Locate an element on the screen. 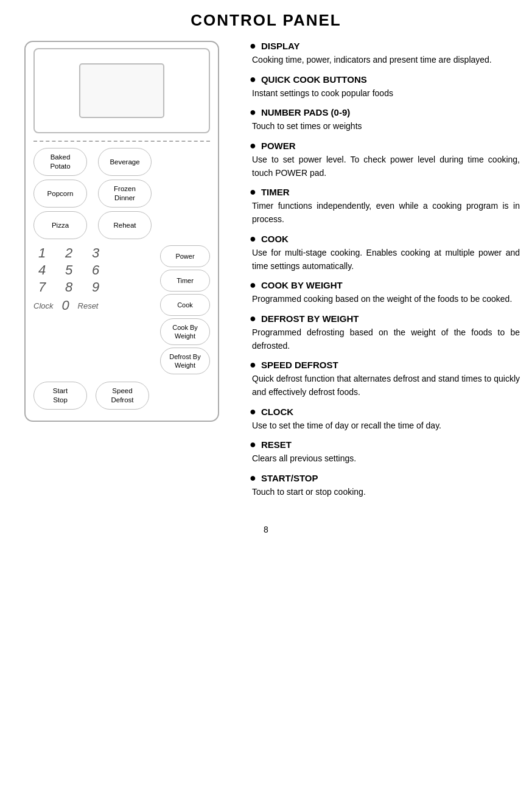 This screenshot has height=804, width=532. numpad-area: 1 2 3 4 5 6 7 8 is located at coordinates (122, 310).